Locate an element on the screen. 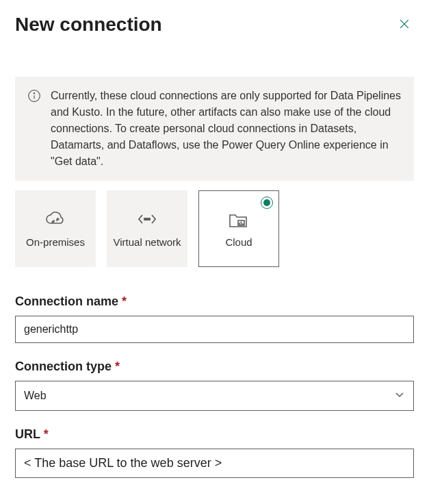 This screenshot has width=429, height=504. close-icon is located at coordinates (404, 24).